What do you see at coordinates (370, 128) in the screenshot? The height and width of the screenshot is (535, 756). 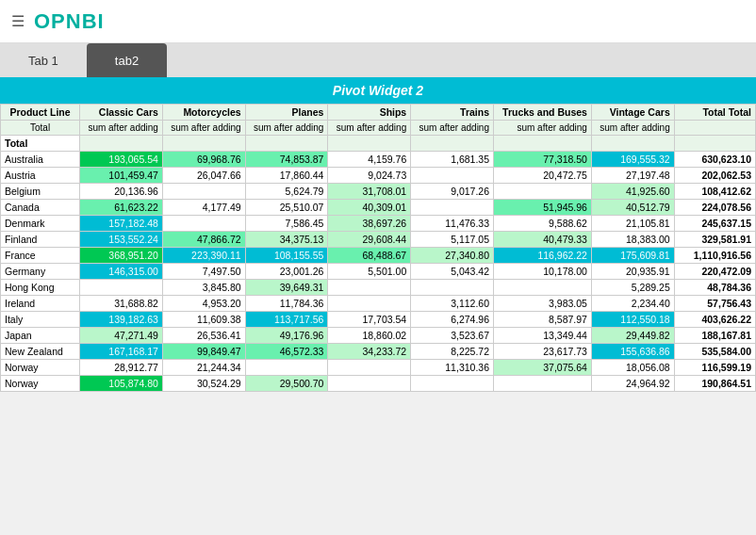 I see `sub-ships: sum after adding` at bounding box center [370, 128].